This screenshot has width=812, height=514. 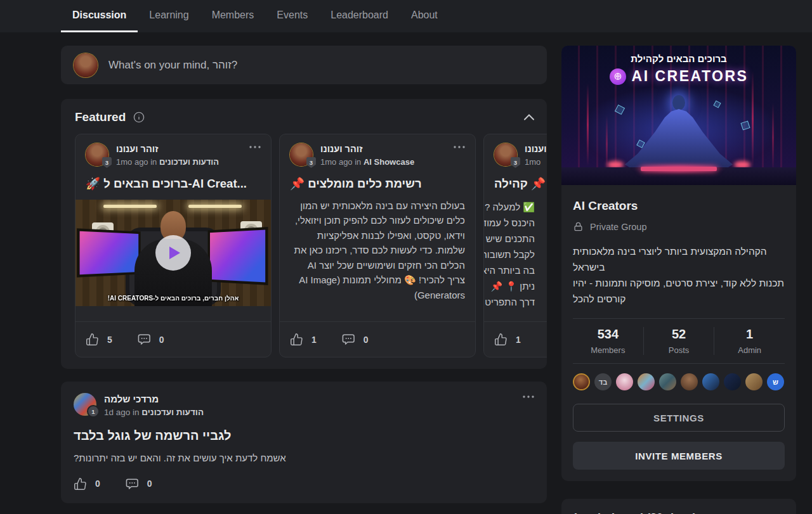 What do you see at coordinates (679, 513) in the screenshot?
I see `leaderboard-title: Leaderboard (30-days)` at bounding box center [679, 513].